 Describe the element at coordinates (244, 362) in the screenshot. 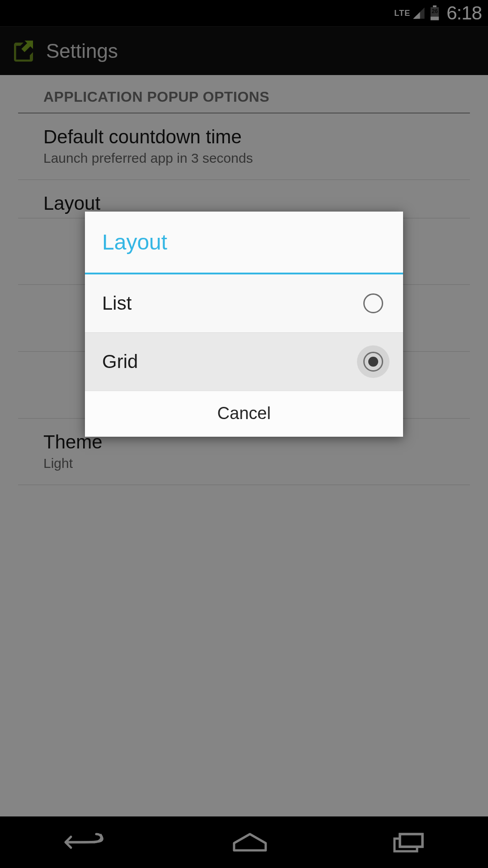

I see `dialog-option-grid: Grid` at that location.